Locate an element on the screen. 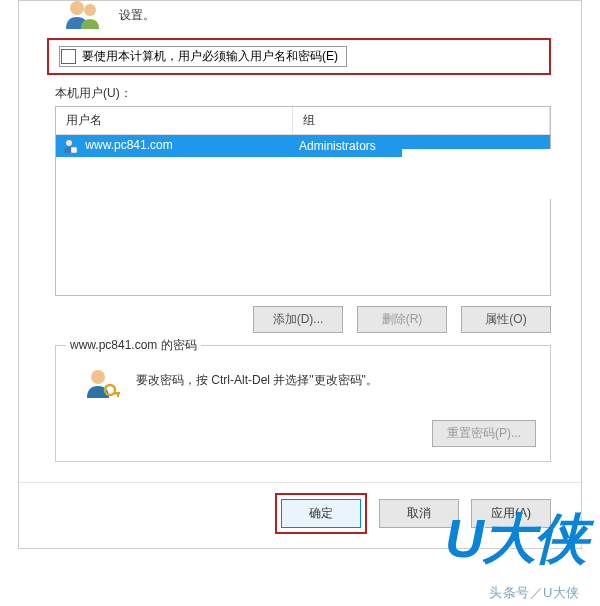  properties-button: 属性(O) is located at coordinates (506, 320).